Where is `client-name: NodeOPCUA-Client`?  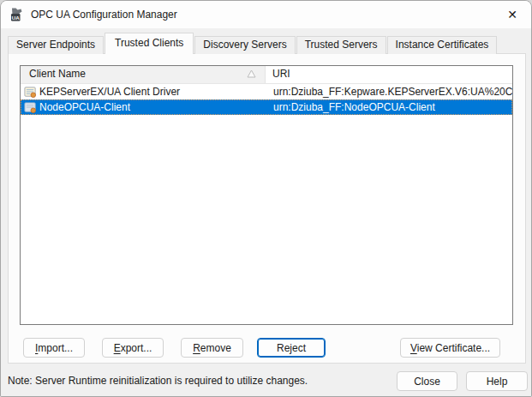 client-name: NodeOPCUA-Client is located at coordinates (85, 107).